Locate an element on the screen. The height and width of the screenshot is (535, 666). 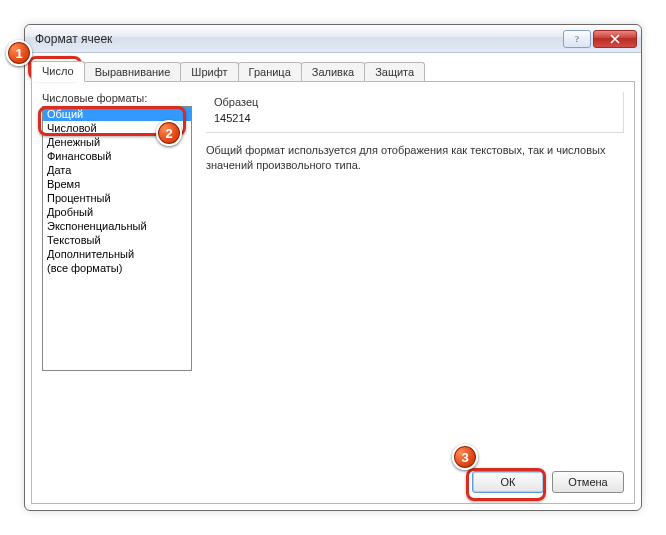
sample-label: Образец is located at coordinates (414, 102).